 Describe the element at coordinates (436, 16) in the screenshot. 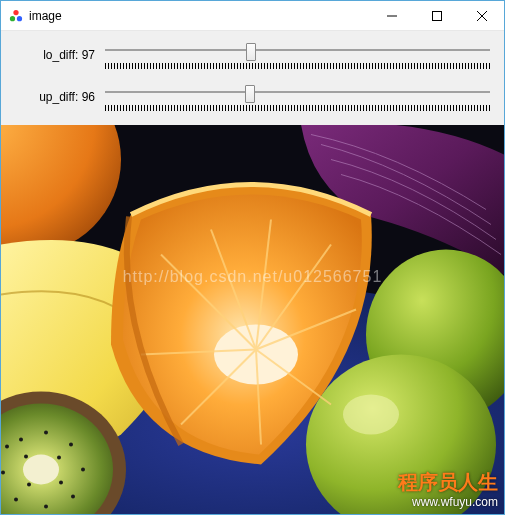

I see `maximize-button` at that location.